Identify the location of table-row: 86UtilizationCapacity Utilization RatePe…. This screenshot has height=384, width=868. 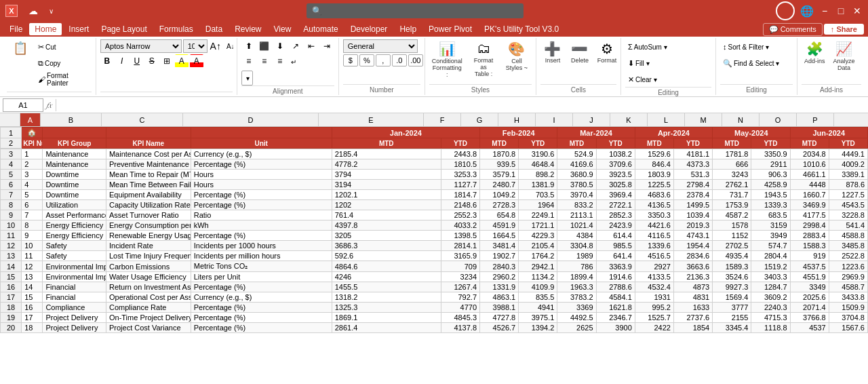
(434, 205).